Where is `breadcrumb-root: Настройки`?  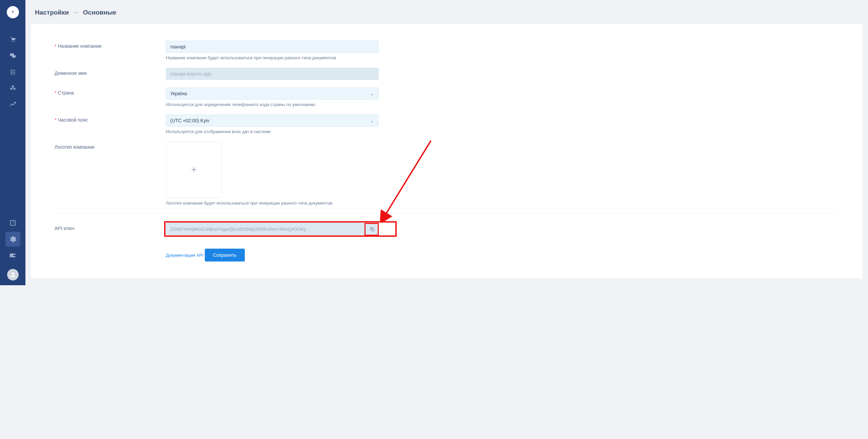 breadcrumb-root: Настройки is located at coordinates (52, 12).